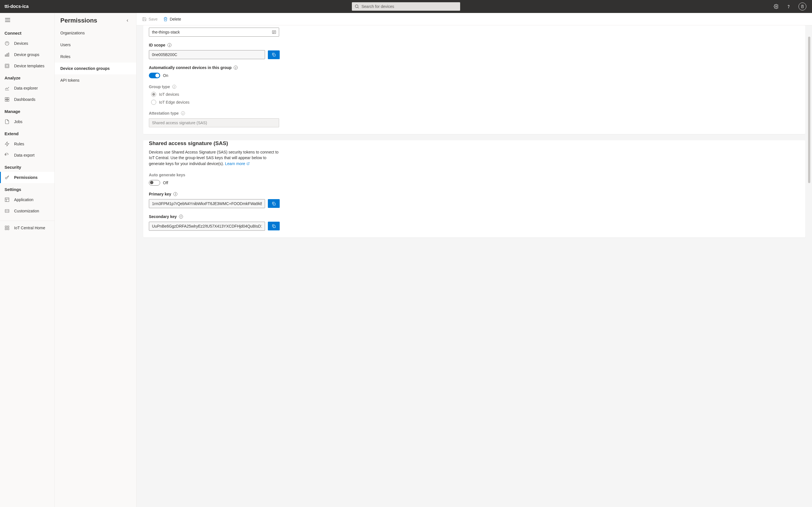  Describe the element at coordinates (27, 200) in the screenshot. I see `nav-item-application: Application` at that location.